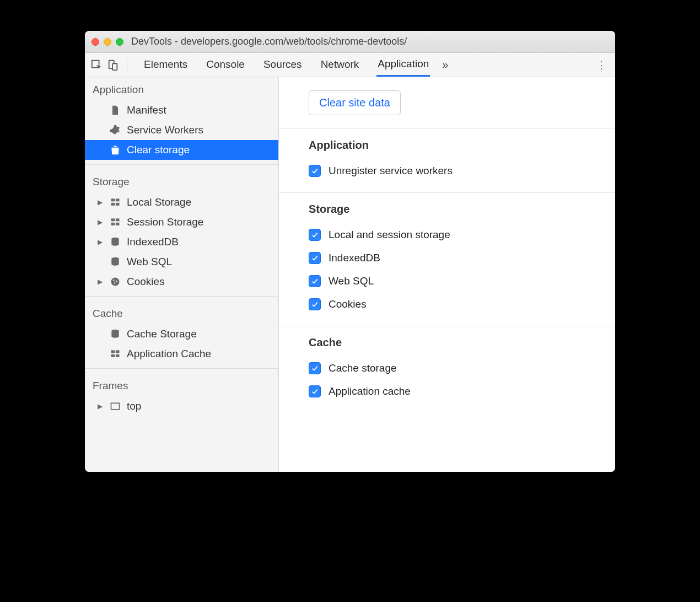  I want to click on option-label: Web SQL, so click(351, 281).